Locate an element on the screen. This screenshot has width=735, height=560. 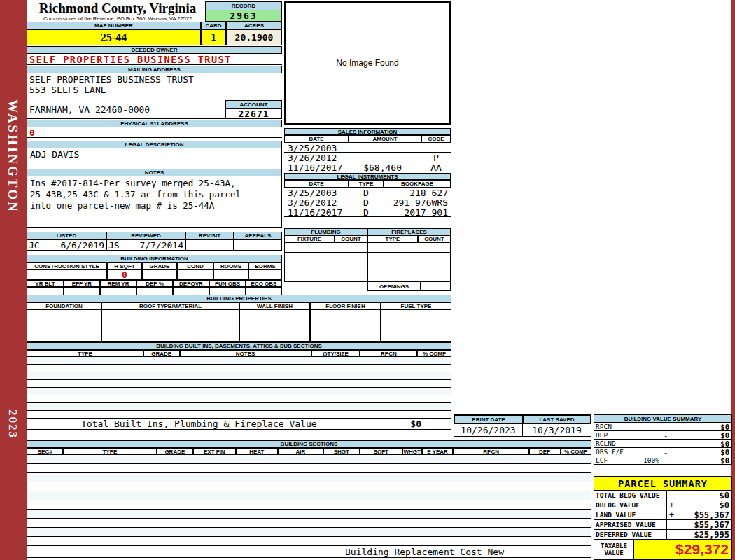
bvs-row: RPCN $0 is located at coordinates (663, 427).